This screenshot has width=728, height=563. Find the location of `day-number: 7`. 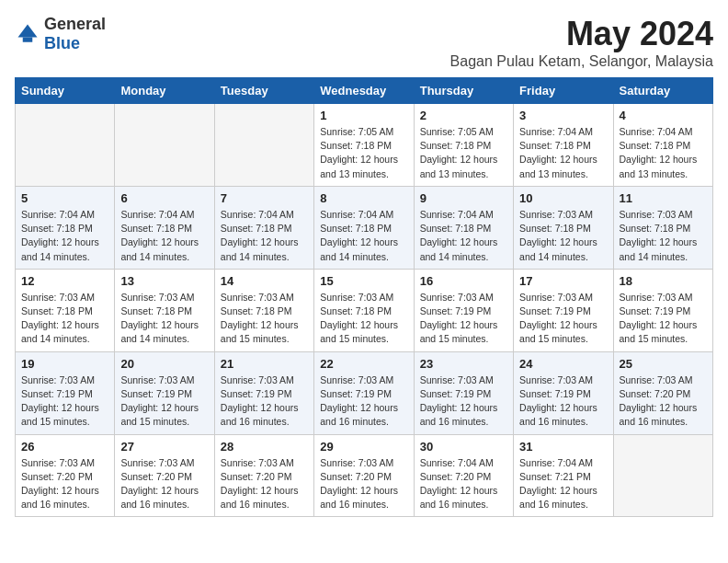

day-number: 7 is located at coordinates (265, 199).